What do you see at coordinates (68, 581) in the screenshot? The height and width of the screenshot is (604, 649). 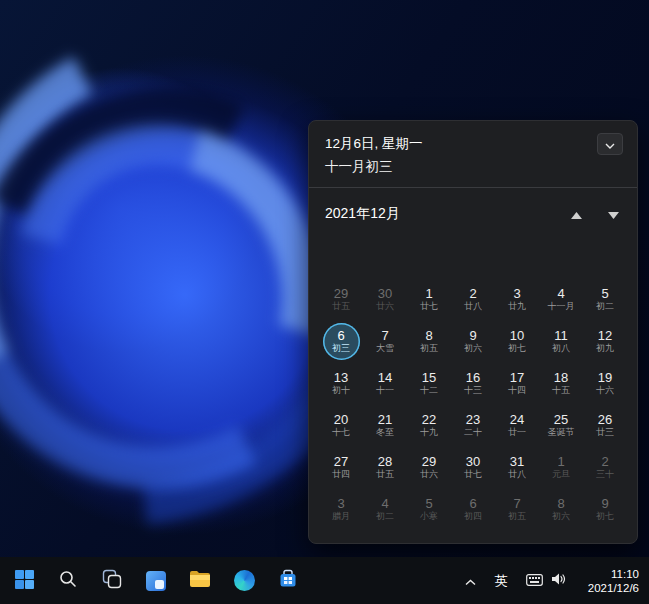 I see `search-button` at bounding box center [68, 581].